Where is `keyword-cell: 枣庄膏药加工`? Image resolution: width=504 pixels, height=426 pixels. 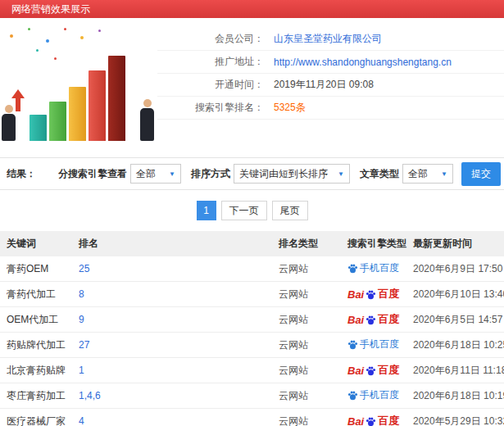
keyword-cell: 枣庄膏药加工 is located at coordinates (36, 397).